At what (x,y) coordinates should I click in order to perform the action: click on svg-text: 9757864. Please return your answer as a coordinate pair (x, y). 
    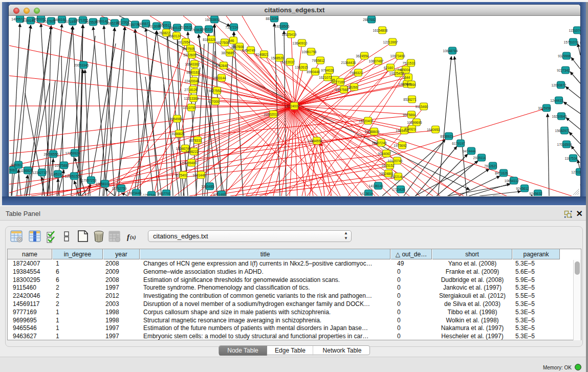
    Looking at the image, I should click on (409, 85).